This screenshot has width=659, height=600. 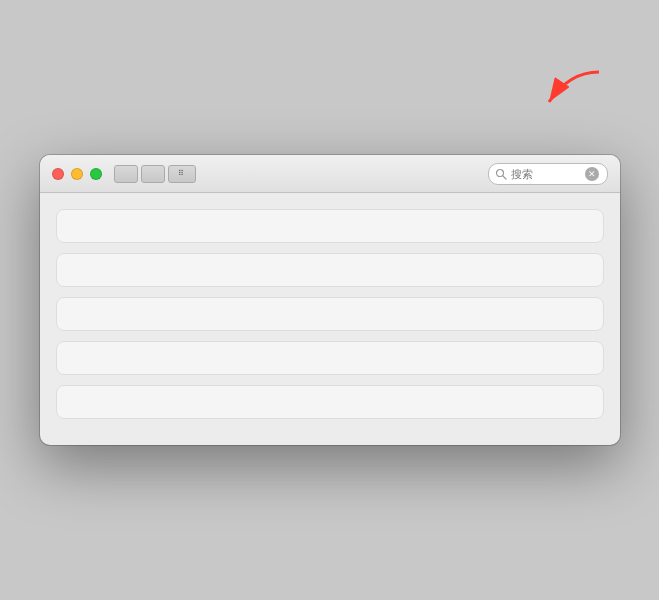 I want to click on titlebar: ⠿ ✕, so click(x=330, y=174).